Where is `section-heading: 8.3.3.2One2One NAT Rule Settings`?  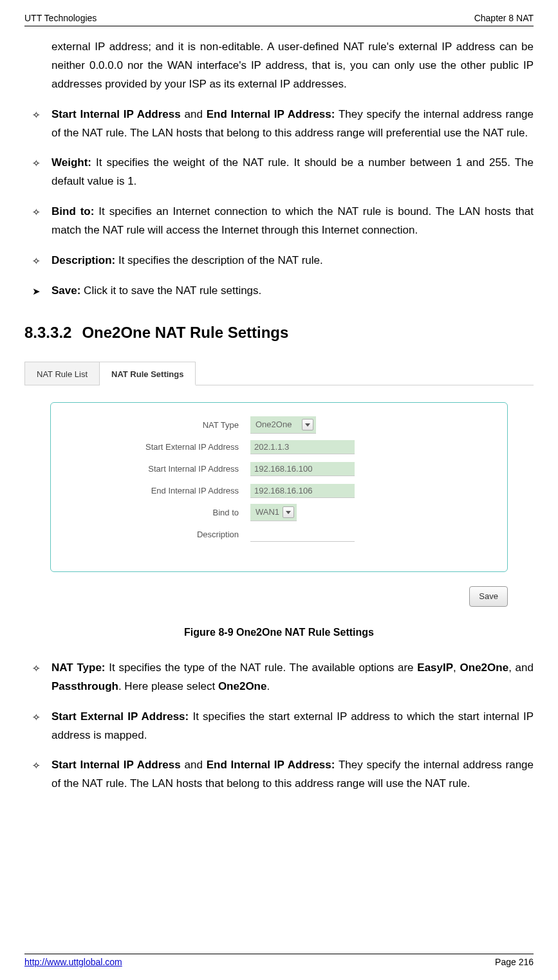 section-heading: 8.3.3.2One2One NAT Rule Settings is located at coordinates (279, 333).